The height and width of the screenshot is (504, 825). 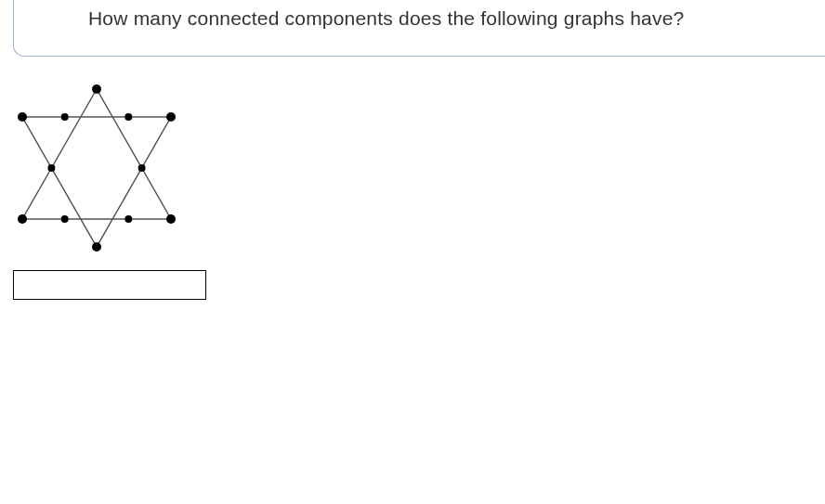 What do you see at coordinates (97, 168) in the screenshot?
I see `hexagram-graph-icon` at bounding box center [97, 168].